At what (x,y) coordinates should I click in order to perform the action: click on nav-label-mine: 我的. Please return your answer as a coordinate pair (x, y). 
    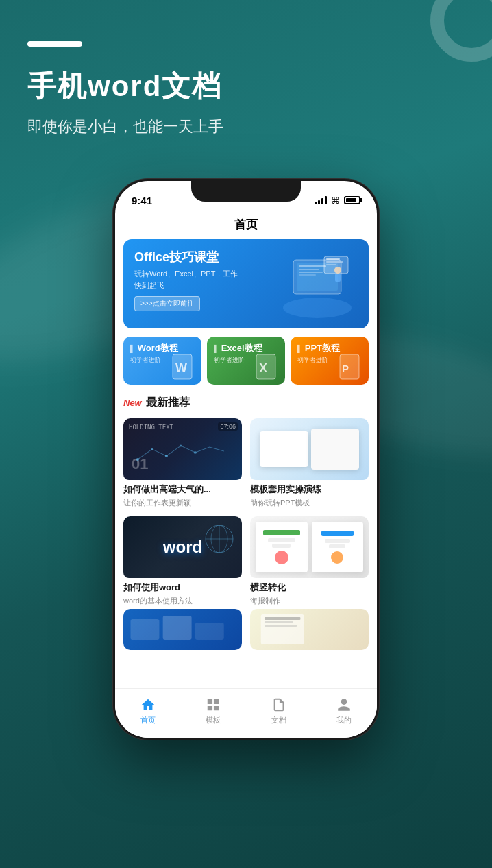
    Looking at the image, I should click on (344, 720).